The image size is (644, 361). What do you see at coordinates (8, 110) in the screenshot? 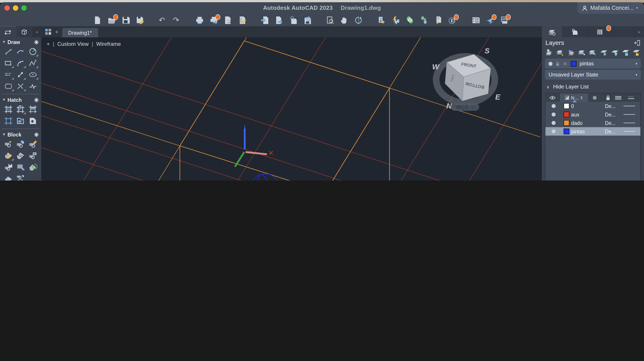
I see `hatch-tool` at bounding box center [8, 110].